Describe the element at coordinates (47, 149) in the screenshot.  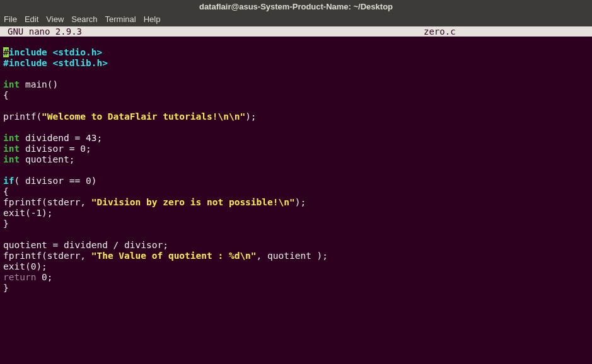
I see `code-line-7: int divisor = 0;` at that location.